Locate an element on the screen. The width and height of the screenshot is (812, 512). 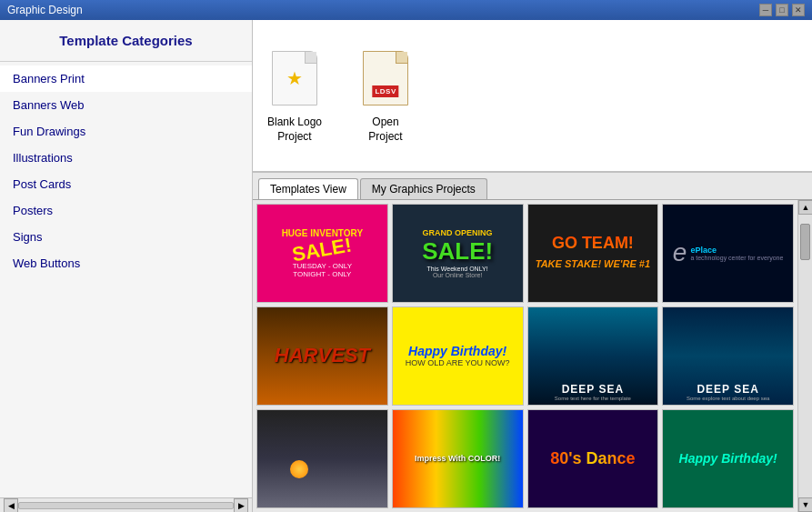
v-scroll-track is located at coordinates (806, 356).